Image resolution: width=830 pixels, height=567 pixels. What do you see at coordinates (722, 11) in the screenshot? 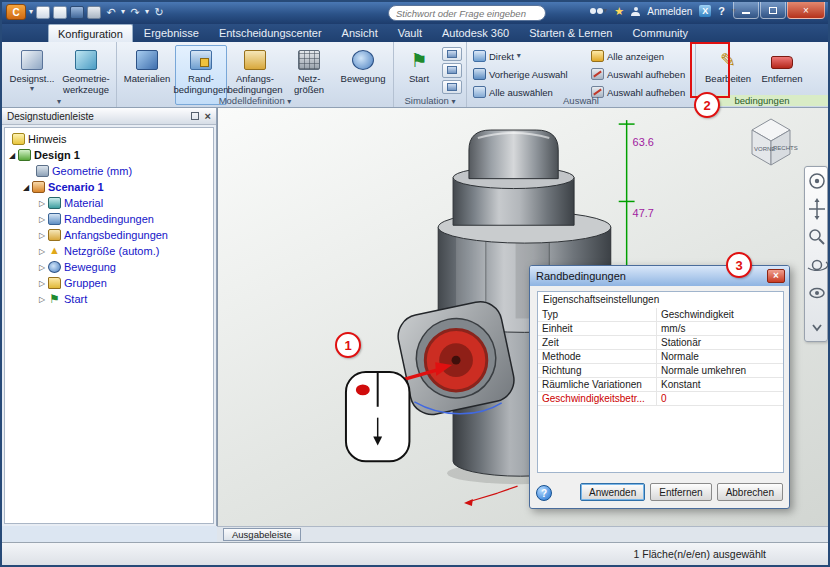
I see `help-icon: ?` at bounding box center [722, 11].